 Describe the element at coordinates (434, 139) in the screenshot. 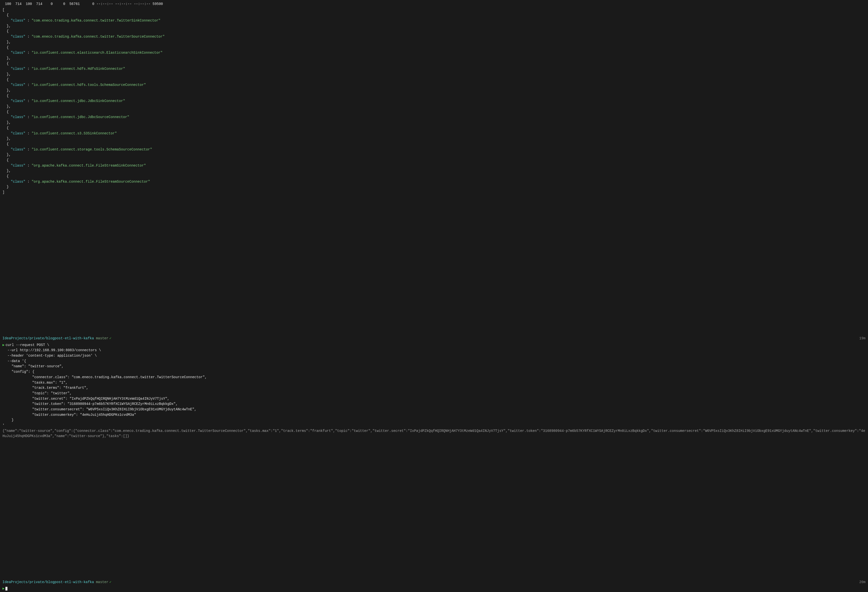

I see `connector-close-7: },` at that location.